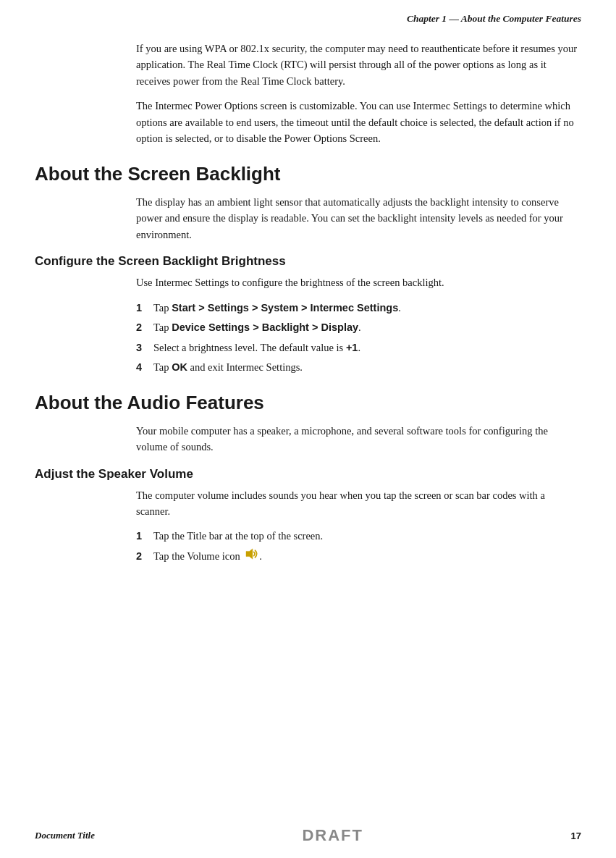  What do you see at coordinates (359, 337) in the screenshot?
I see `configure-steps: 1 Tap Start > Settings > System > Interm…` at bounding box center [359, 337].